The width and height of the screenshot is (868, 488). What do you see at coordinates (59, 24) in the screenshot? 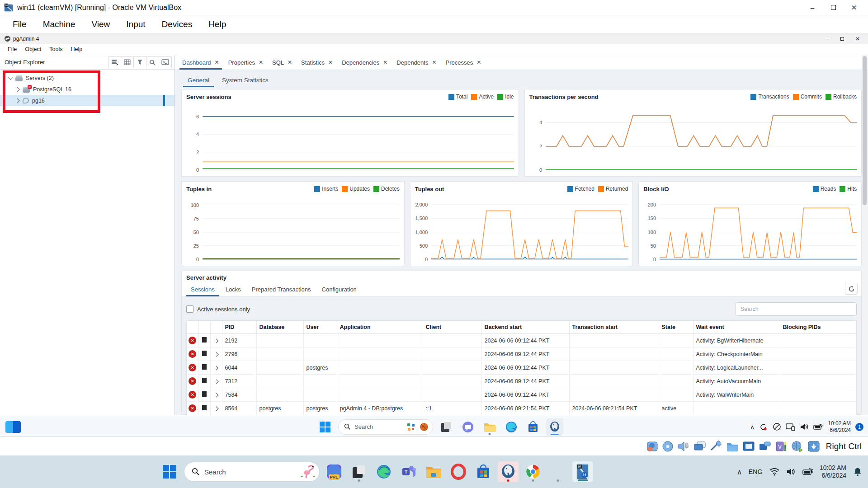
I see `vbox-menu-machine: Machine` at bounding box center [59, 24].